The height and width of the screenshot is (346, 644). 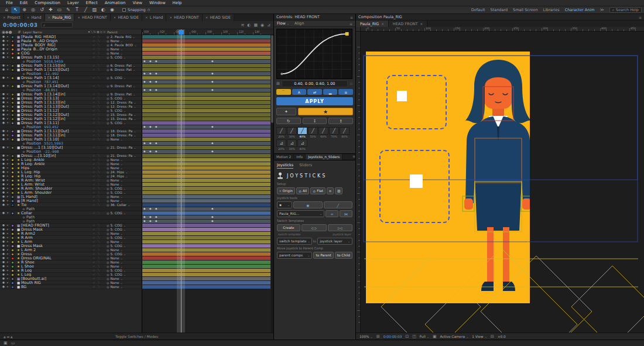 What do you see at coordinates (77, 10) in the screenshot?
I see `type-tool-icon: T` at bounding box center [77, 10].